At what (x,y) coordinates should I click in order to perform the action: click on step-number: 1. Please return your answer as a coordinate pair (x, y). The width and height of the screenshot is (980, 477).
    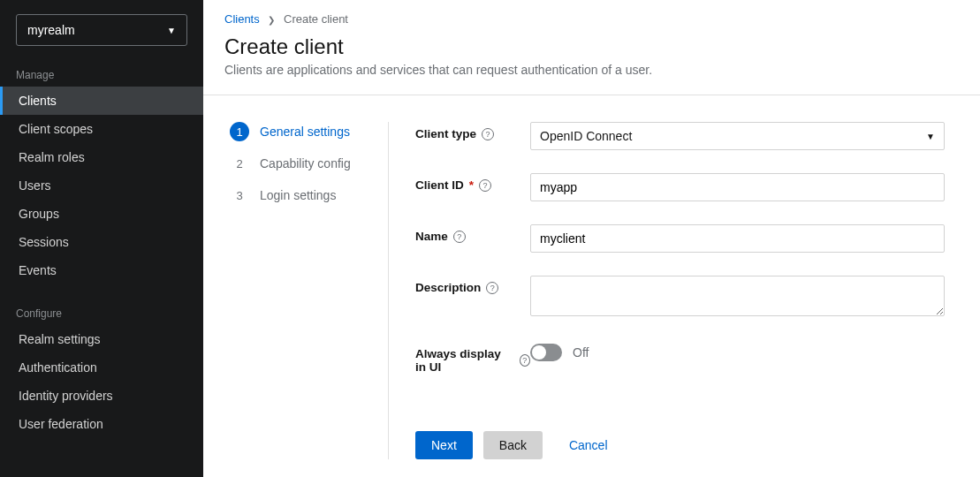
    Looking at the image, I should click on (239, 132).